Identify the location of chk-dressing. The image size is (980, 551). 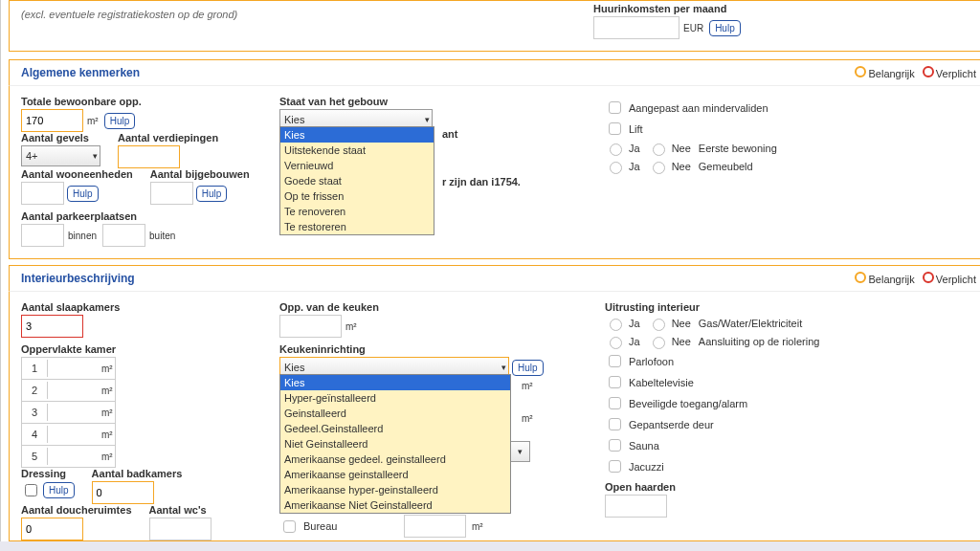
(31, 490).